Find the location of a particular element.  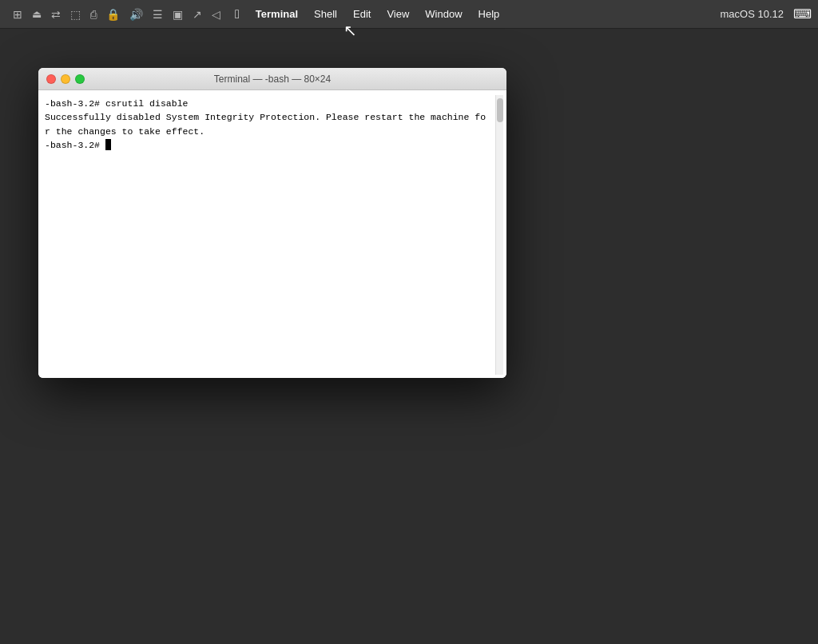

menu-shell: Shell is located at coordinates (326, 14).